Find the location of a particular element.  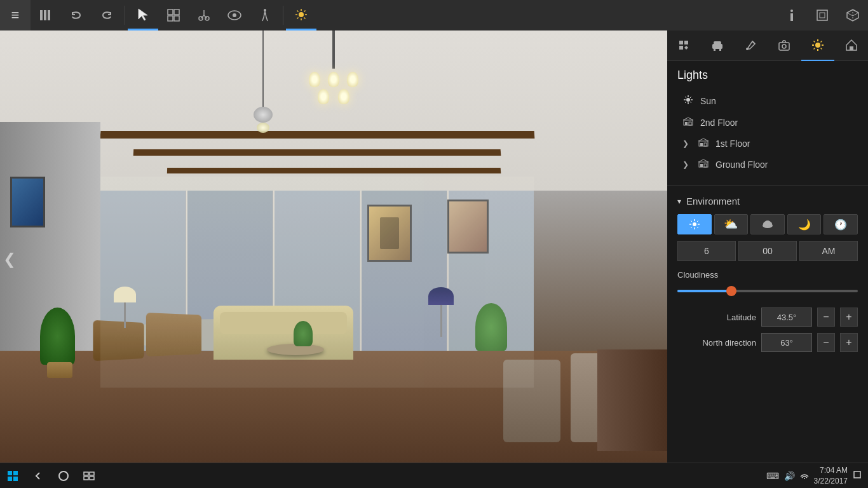

library-button is located at coordinates (46, 15).